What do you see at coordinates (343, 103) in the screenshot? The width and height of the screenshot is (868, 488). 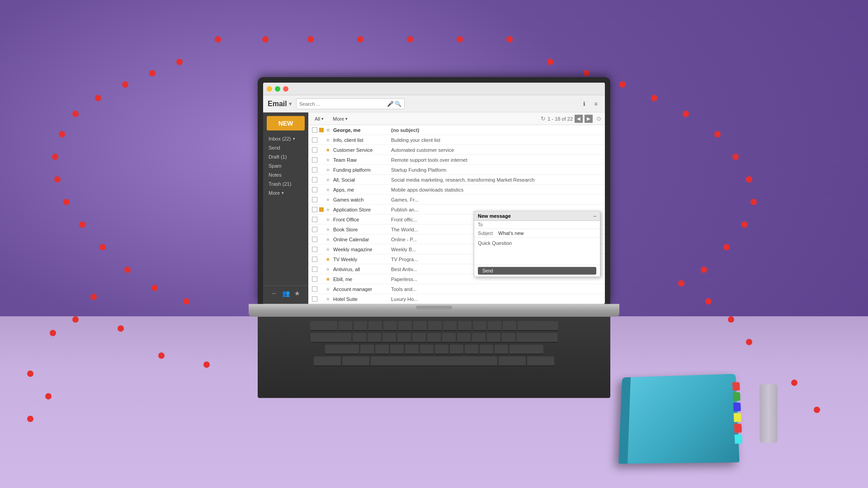 I see `search-input` at bounding box center [343, 103].